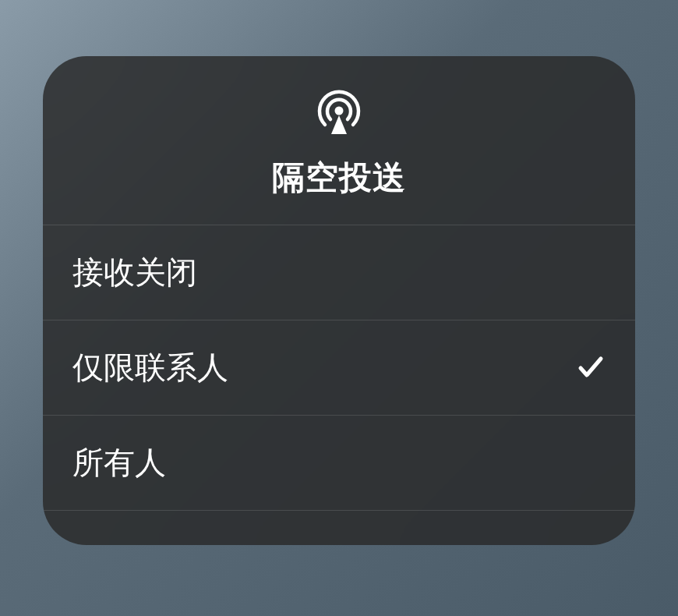 This screenshot has width=678, height=616. What do you see at coordinates (339, 112) in the screenshot?
I see `airdrop-icon` at bounding box center [339, 112].